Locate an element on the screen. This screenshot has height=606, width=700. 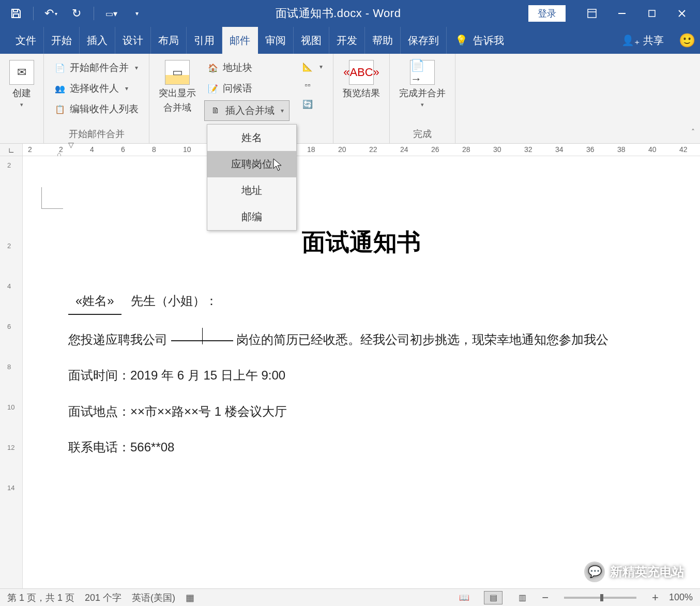
status-page: 第 1 页，共 1 页 is located at coordinates (41, 598).